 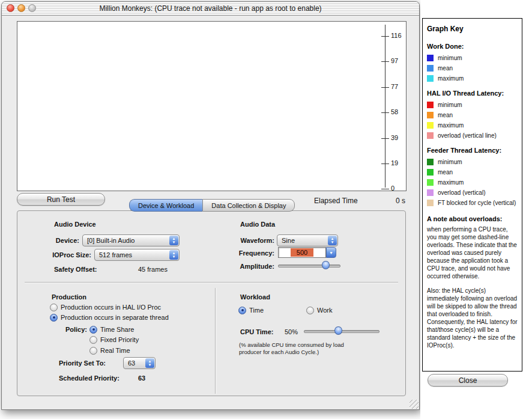 I want to click on production-title: Production, so click(x=69, y=297).